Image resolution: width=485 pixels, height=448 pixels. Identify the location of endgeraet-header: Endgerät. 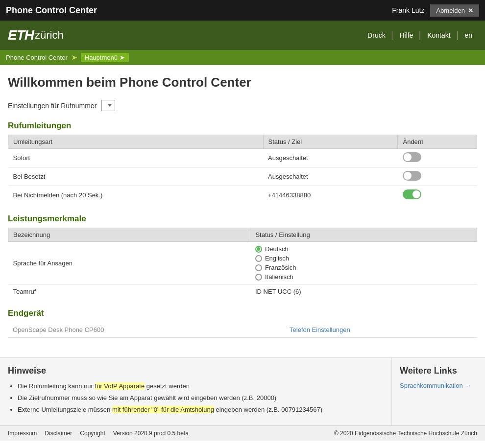
(242, 313).